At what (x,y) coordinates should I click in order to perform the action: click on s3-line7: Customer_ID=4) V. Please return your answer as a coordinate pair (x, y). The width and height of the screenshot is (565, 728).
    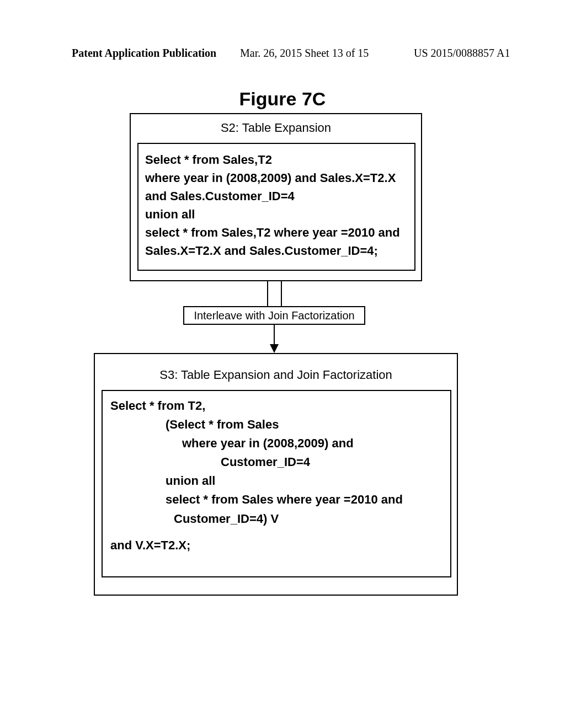
    Looking at the image, I should click on (278, 519).